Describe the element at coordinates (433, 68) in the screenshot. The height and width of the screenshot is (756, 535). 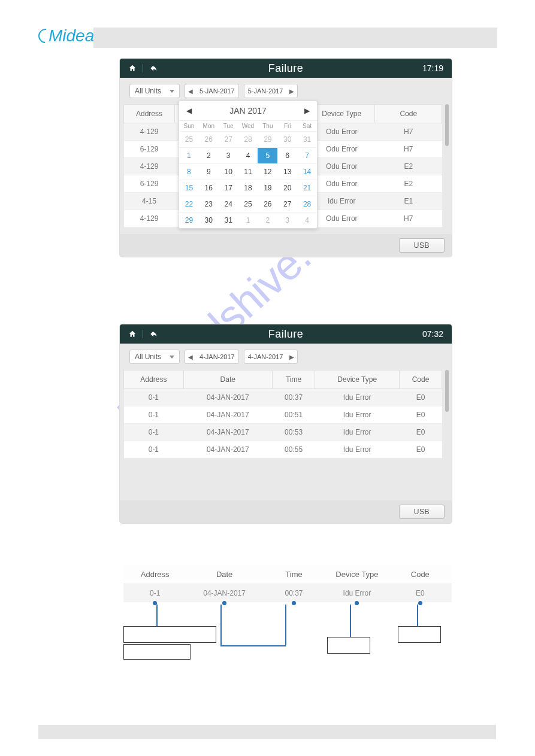
I see `clock: 17:19` at that location.